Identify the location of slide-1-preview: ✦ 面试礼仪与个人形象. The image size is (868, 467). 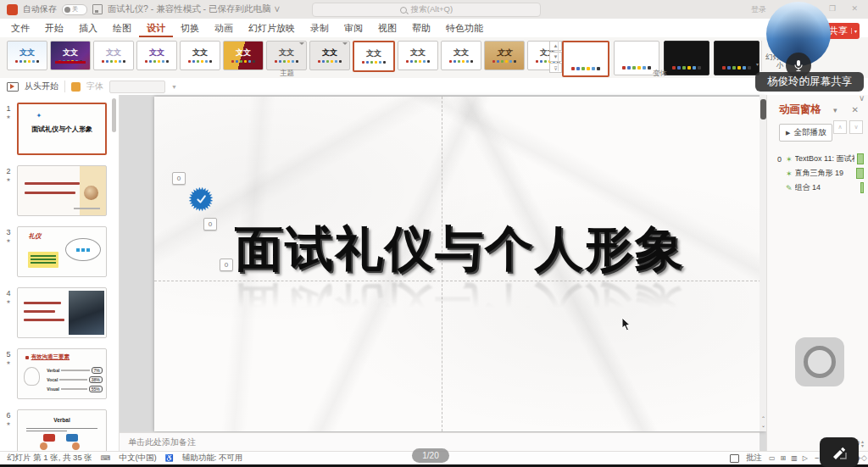
(62, 129).